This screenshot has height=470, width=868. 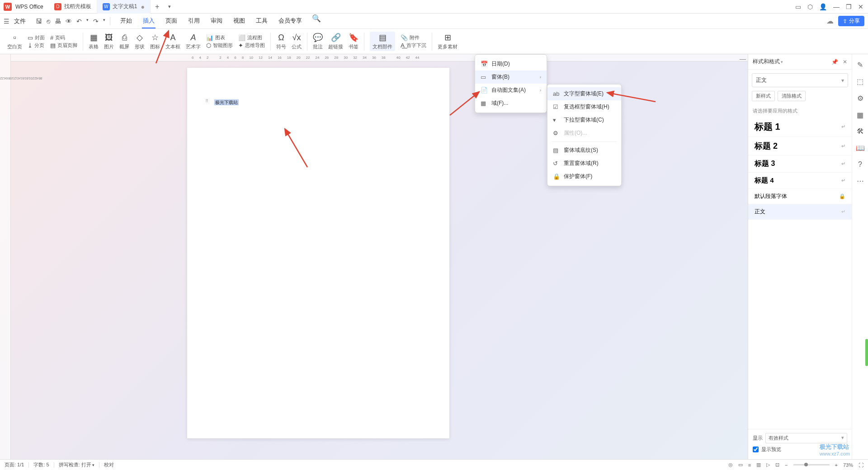 I want to click on tab-member: 会员专享, so click(x=290, y=21).